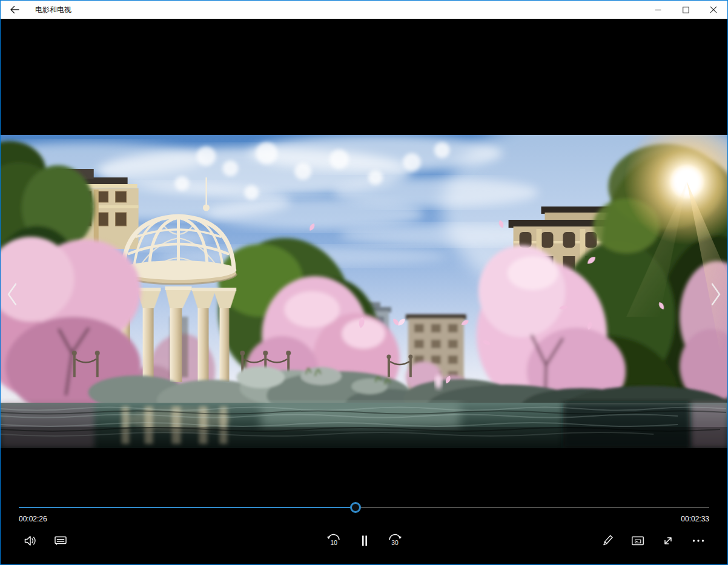  Describe the element at coordinates (638, 541) in the screenshot. I see `mini-player-button` at that location.